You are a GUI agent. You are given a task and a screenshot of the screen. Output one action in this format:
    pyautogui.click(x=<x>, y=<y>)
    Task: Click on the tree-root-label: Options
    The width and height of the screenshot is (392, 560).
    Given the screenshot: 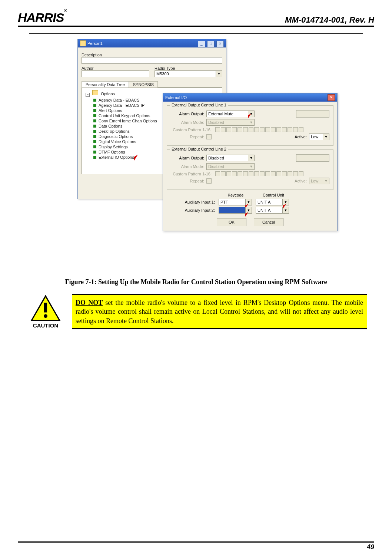 What is the action you would take?
    pyautogui.click(x=108, y=94)
    